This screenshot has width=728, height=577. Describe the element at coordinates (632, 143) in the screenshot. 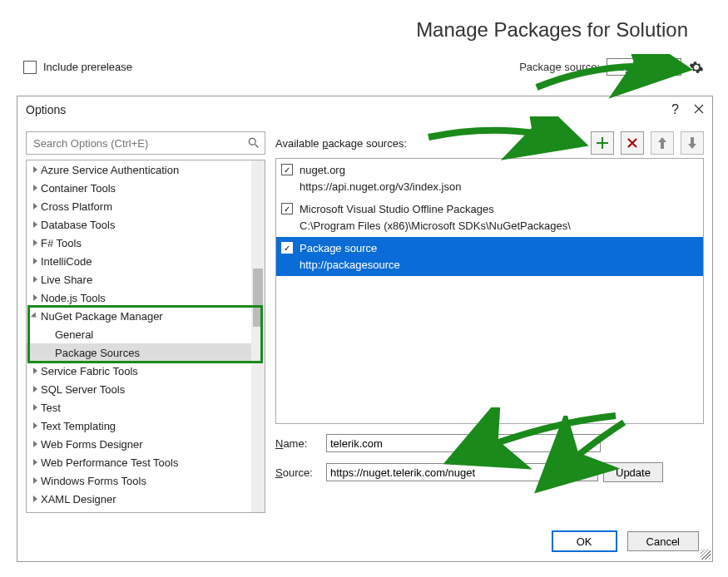

I see `remove-source-button` at that location.